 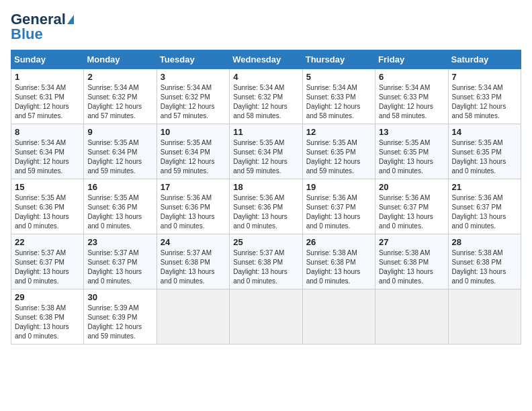 I want to click on day-number: 19, so click(x=339, y=187).